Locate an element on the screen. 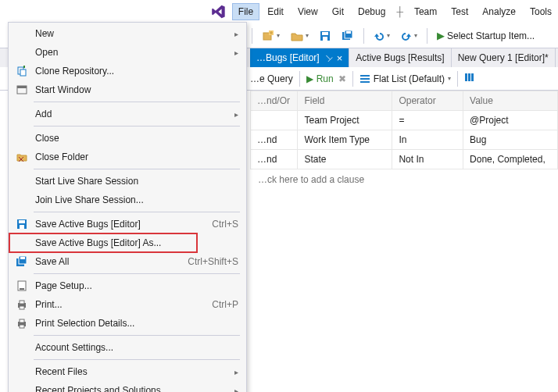 This screenshot has width=558, height=392. clone-icon is located at coordinates (22, 71).